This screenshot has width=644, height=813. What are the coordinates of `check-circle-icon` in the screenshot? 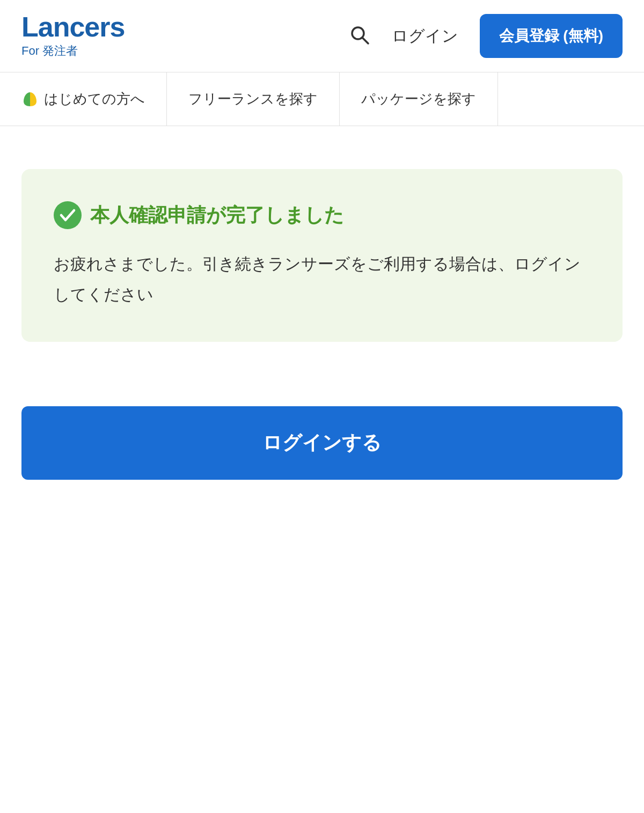 It's located at (68, 215).